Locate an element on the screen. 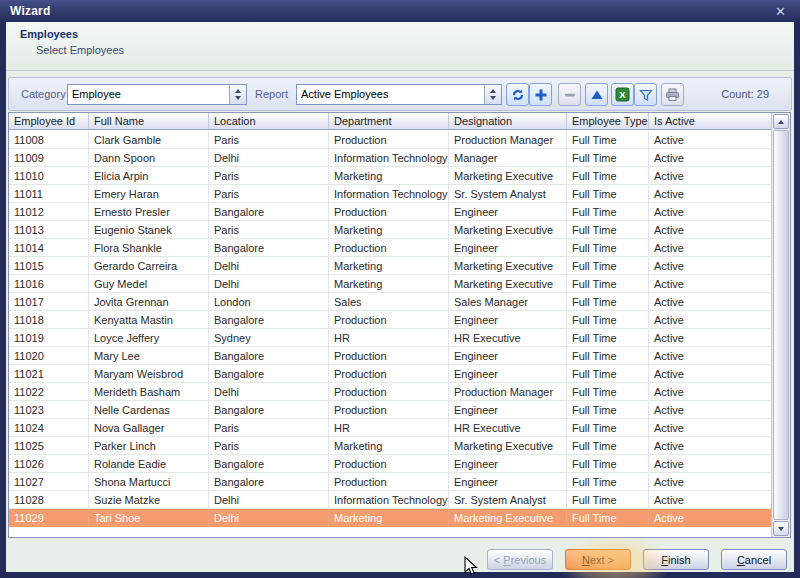 Image resolution: width=800 pixels, height=578 pixels. printer-icon is located at coordinates (672, 95).